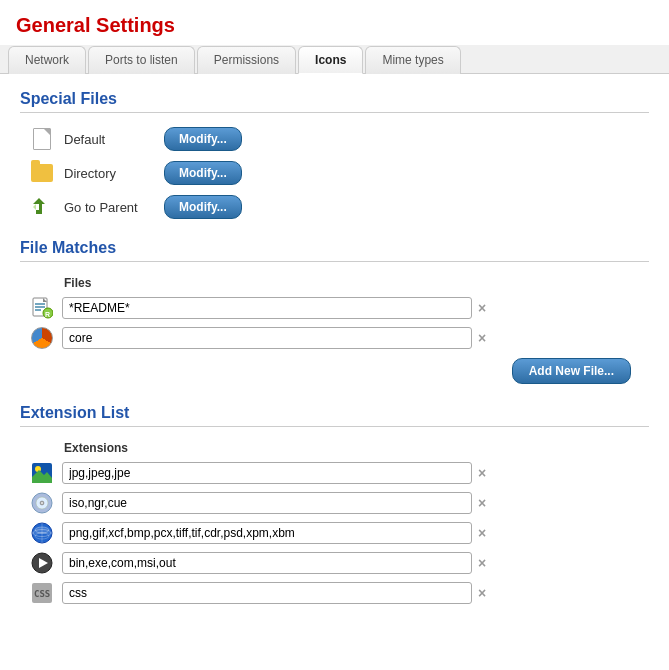 The width and height of the screenshot is (669, 670). Describe the element at coordinates (340, 173) in the screenshot. I see `special-files-table: Default Modify... Directory Modify... Go…` at that location.